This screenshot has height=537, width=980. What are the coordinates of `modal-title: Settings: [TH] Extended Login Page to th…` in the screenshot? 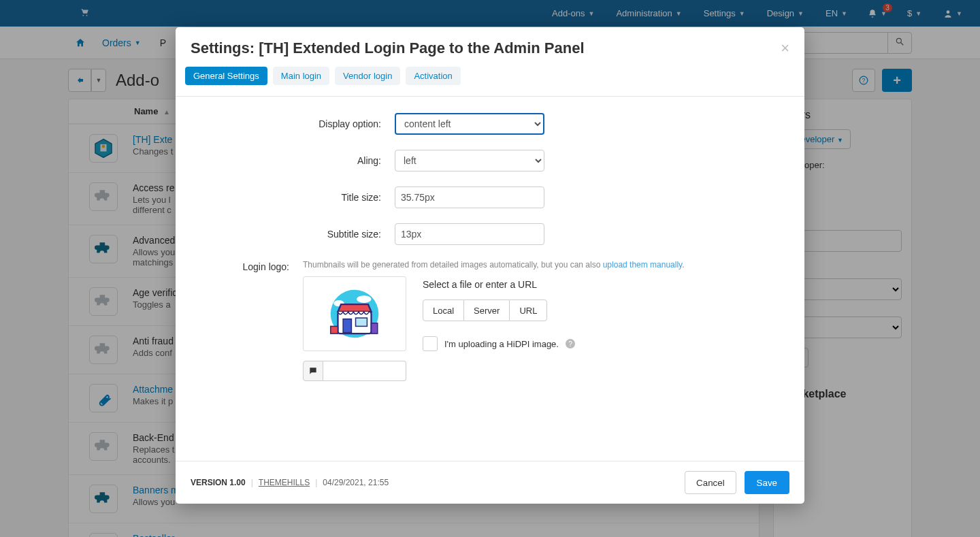 It's located at (388, 48).